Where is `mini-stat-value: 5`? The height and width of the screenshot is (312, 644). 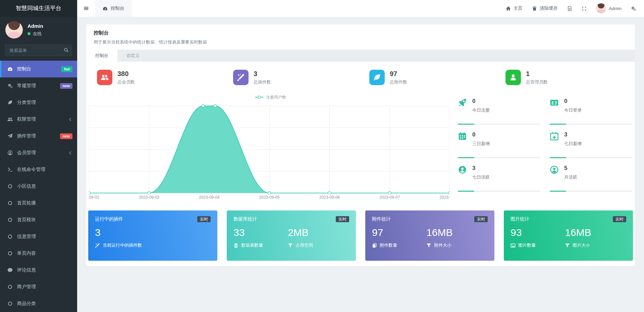 mini-stat-value: 5 is located at coordinates (571, 168).